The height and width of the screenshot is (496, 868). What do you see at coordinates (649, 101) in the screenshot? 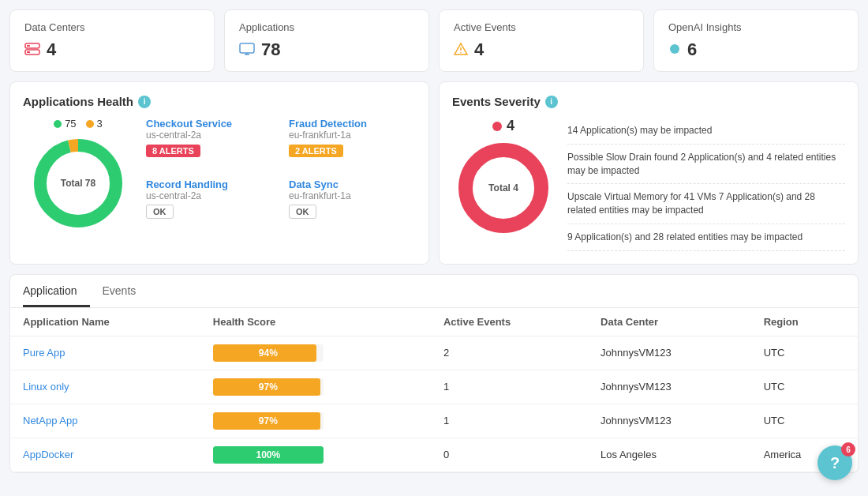
I see `events-severity-title: Events Severity i` at bounding box center [649, 101].